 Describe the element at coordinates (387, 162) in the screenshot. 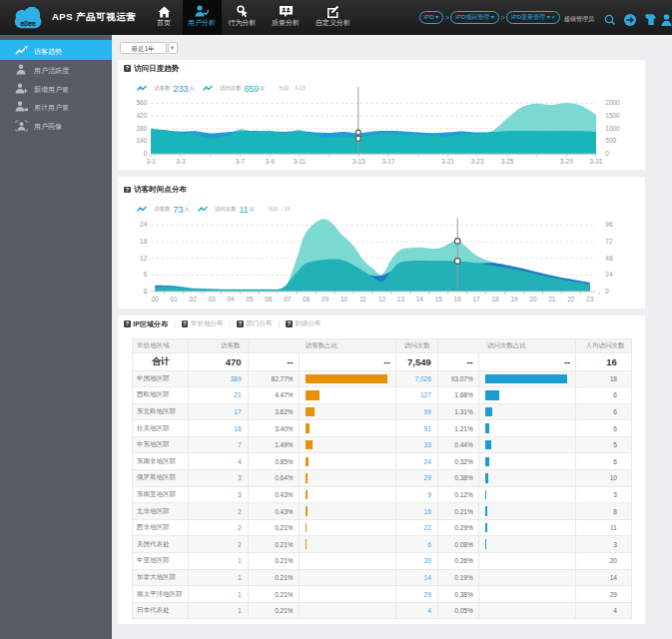

I see `svg-text: 3-17` at that location.